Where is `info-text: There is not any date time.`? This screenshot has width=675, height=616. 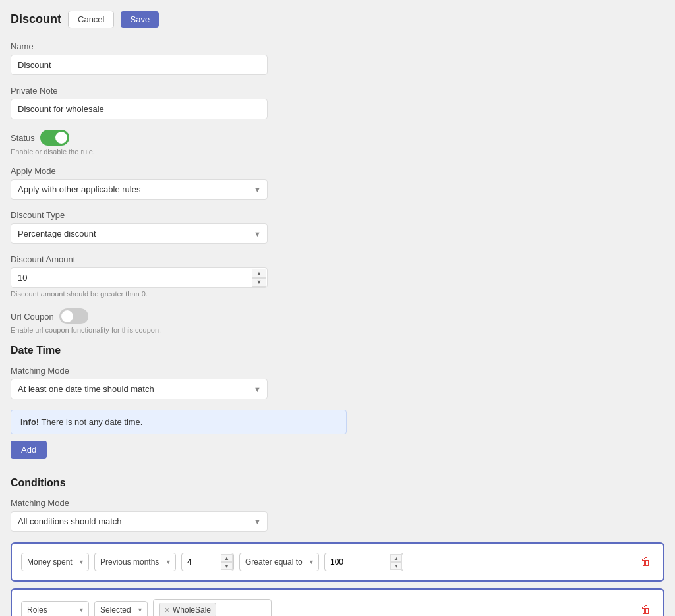 info-text: There is not any date time. is located at coordinates (92, 422).